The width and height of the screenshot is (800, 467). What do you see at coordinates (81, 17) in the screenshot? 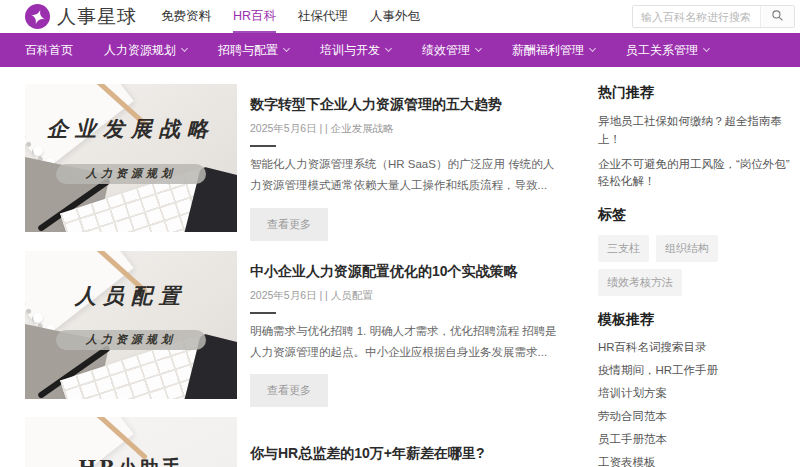
I see `site-logo: 人事星球` at bounding box center [81, 17].